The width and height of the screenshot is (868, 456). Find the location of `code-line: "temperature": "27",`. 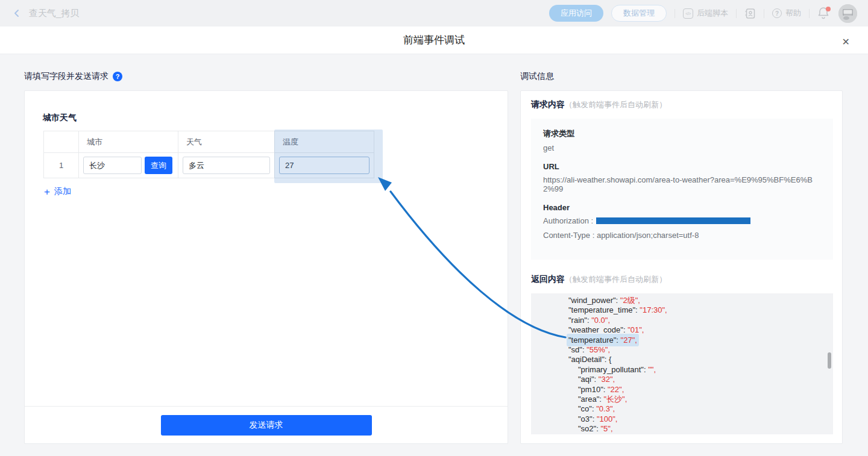

code-line: "temperature": "27", is located at coordinates (682, 340).